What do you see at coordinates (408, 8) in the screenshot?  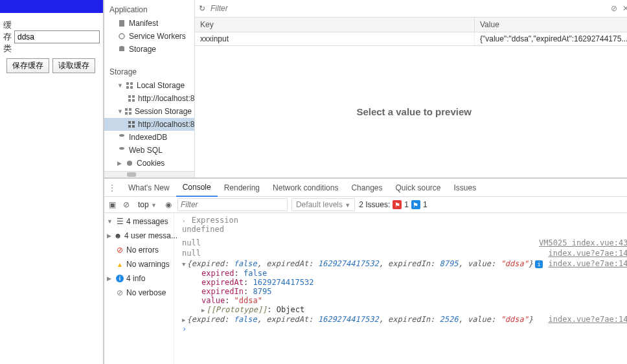 I see `storage-filter-input` at bounding box center [408, 8].